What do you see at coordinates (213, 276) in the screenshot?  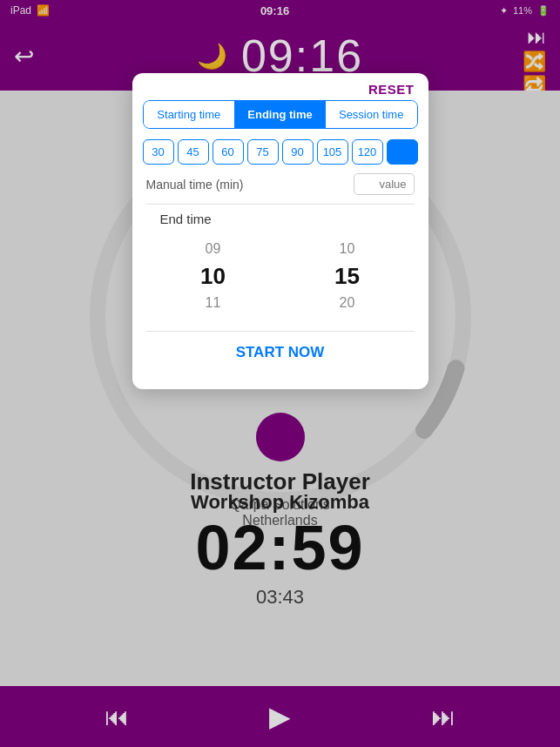 I see `picker-hour-selected: 10` at bounding box center [213, 276].